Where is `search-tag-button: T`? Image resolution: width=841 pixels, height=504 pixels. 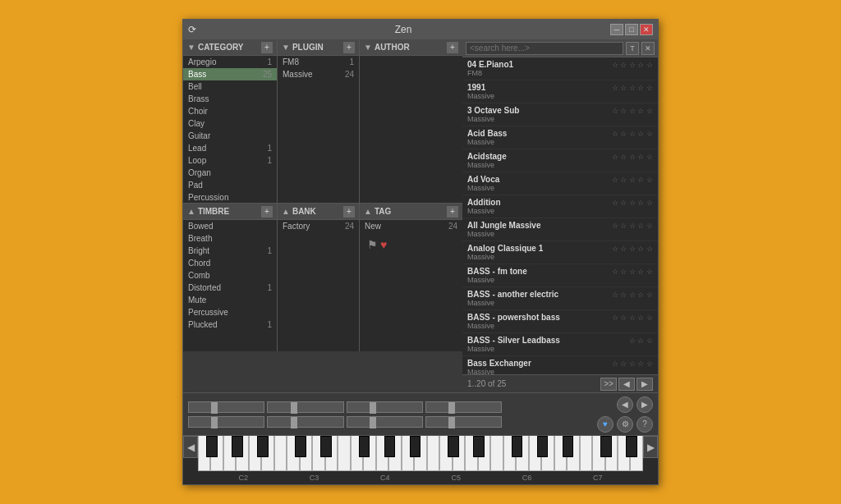 search-tag-button: T is located at coordinates (632, 48).